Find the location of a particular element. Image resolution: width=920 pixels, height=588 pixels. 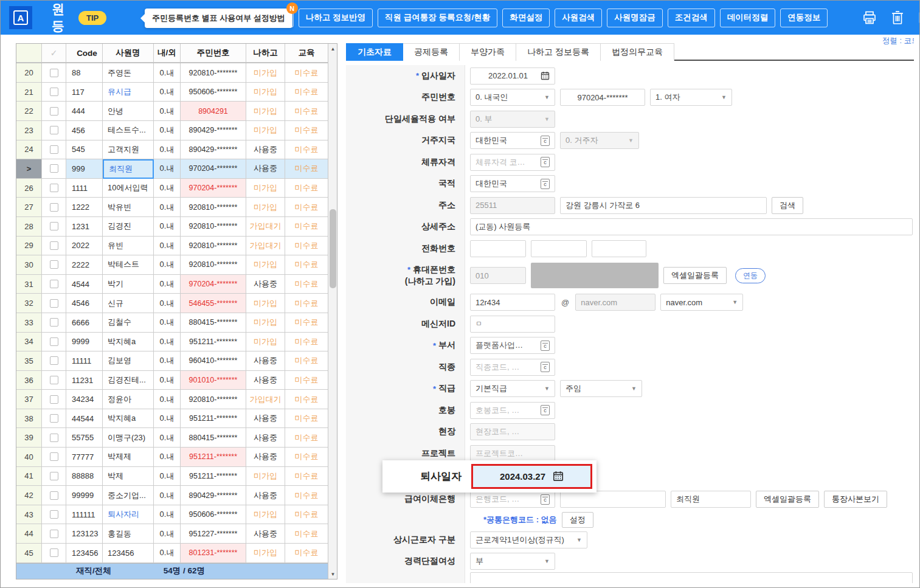

table-row: 302222박테스트0.내920810-*******미가입미수료 is located at coordinates (172, 265).